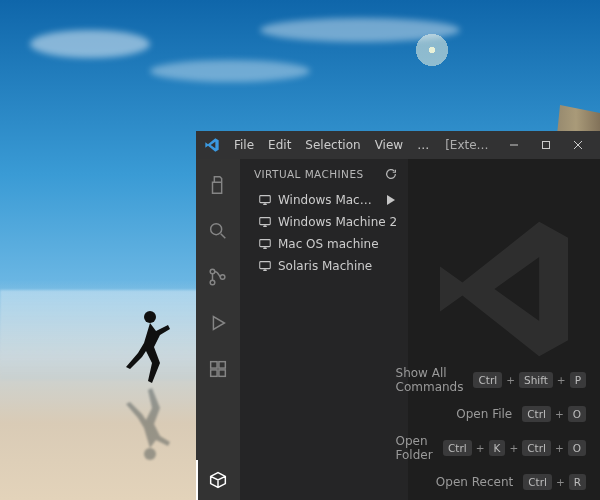 This screenshot has width=600, height=500. What do you see at coordinates (146, 346) in the screenshot?
I see `runner-silhouette` at bounding box center [146, 346].